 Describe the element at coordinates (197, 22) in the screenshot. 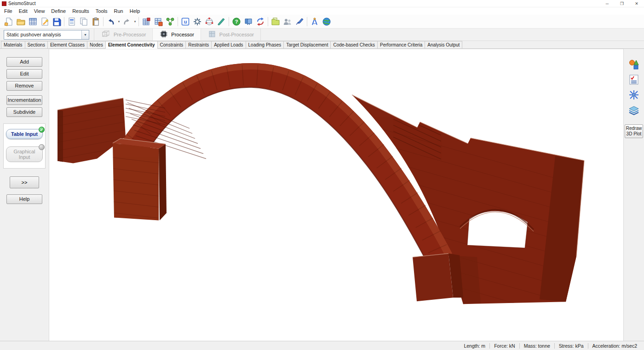

I see `settings-gear-icon` at that location.